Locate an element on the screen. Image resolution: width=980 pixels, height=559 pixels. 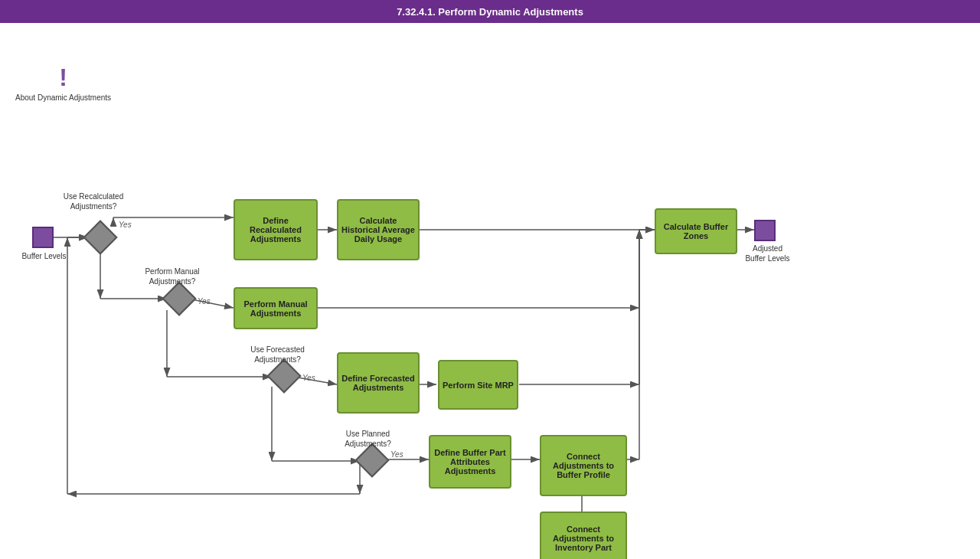
title-bar: 7.32.4.1. Perform Dynamic Adjustments is located at coordinates (490, 11).